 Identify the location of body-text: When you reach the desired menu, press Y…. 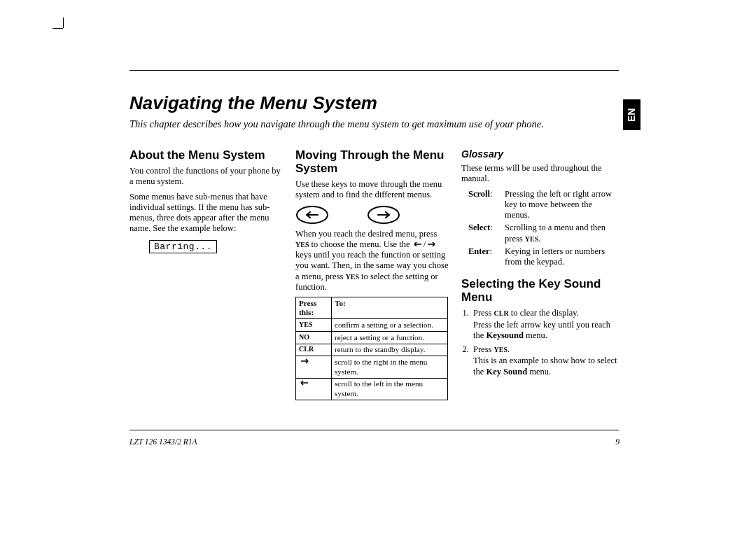
(374, 261).